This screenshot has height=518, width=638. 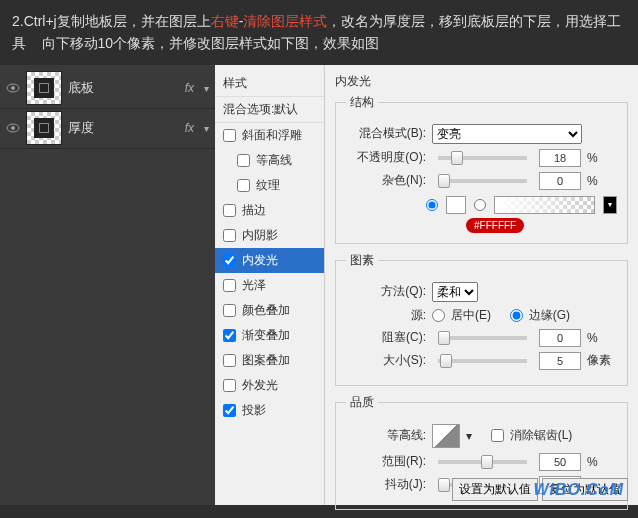 What do you see at coordinates (438, 316) in the screenshot?
I see `source-center-radio` at bounding box center [438, 316].